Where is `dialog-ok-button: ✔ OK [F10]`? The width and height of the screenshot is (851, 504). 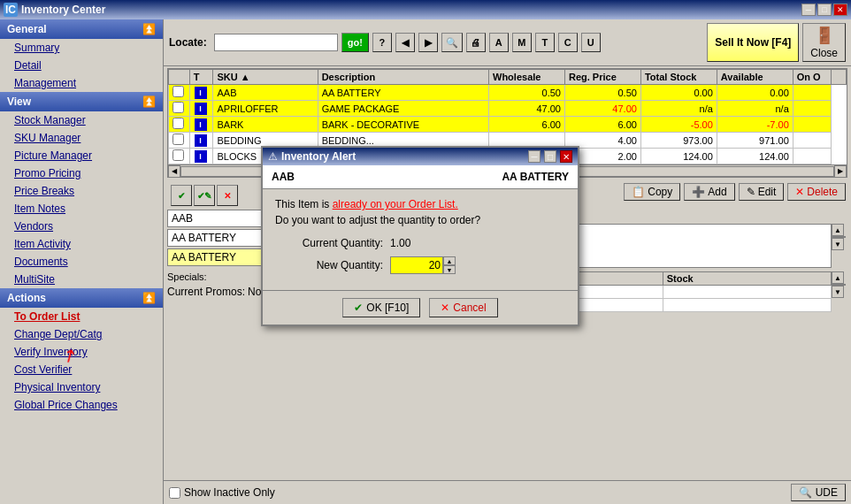
dialog-ok-button: ✔ OK [F10] is located at coordinates (381, 308).